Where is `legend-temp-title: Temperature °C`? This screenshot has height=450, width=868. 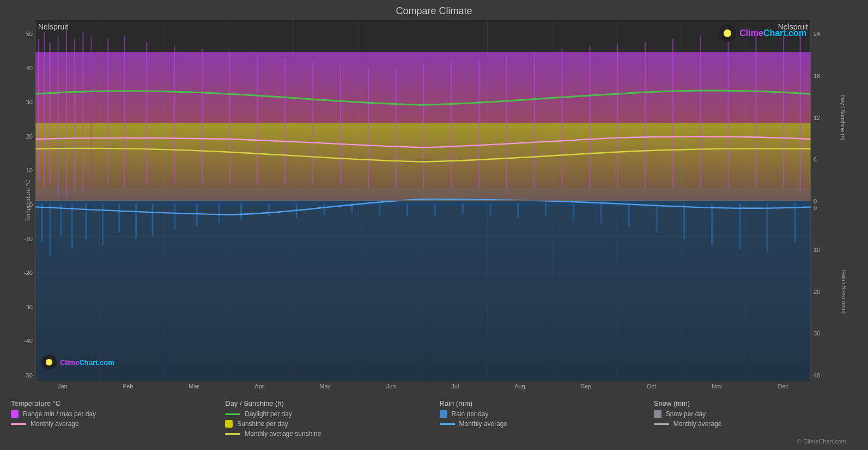 legend-temp-title: Temperature °C is located at coordinates (112, 404).